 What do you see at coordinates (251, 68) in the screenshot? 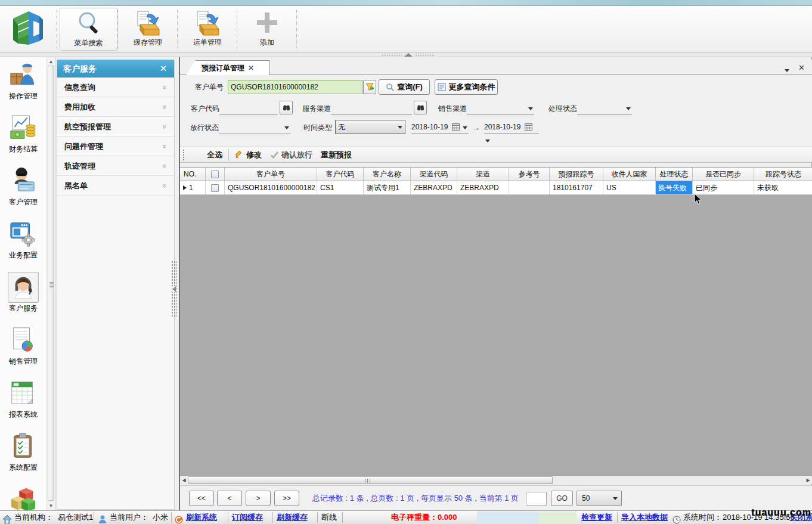
I see `tab-close-icon: ✕` at bounding box center [251, 68].